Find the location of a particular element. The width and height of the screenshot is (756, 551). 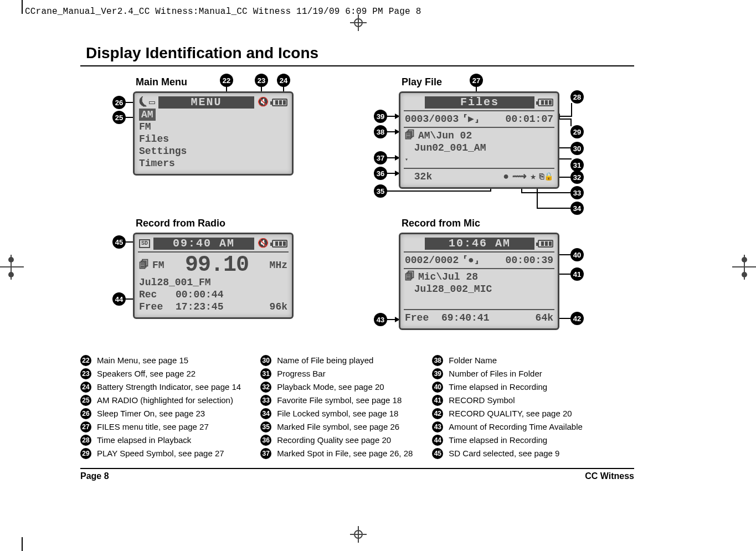

legend-text: Marked Spot in File, see page 26, 28 is located at coordinates (344, 454).